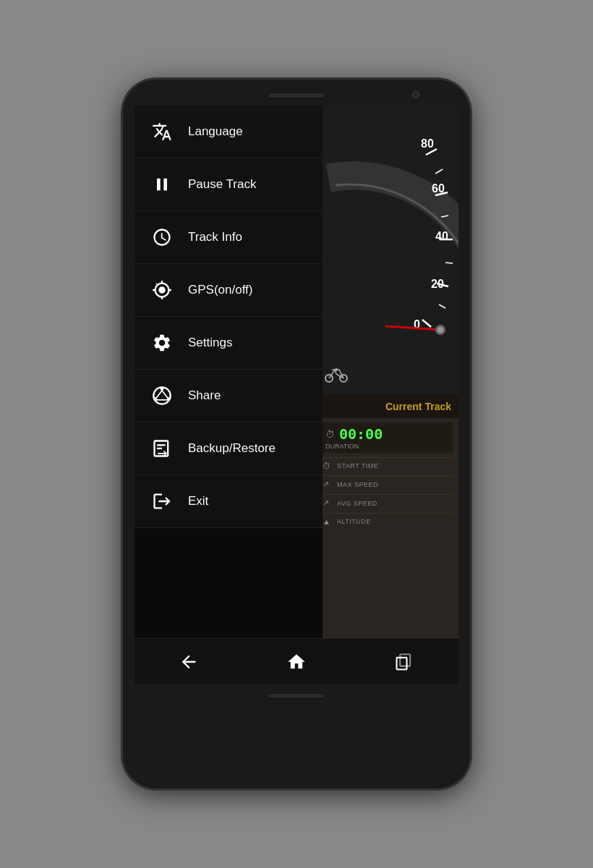 This screenshot has height=868, width=593. Describe the element at coordinates (357, 485) in the screenshot. I see `max-speed-label: MAX SPEED` at that location.